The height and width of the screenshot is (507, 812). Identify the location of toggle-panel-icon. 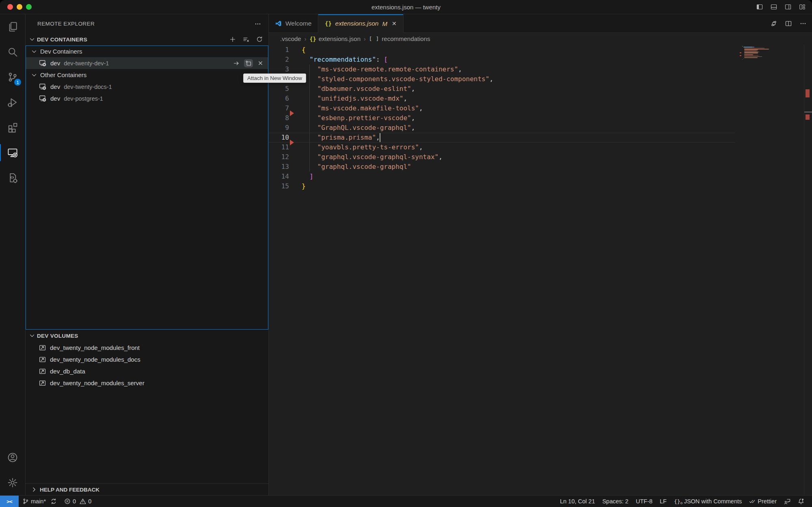
(774, 7).